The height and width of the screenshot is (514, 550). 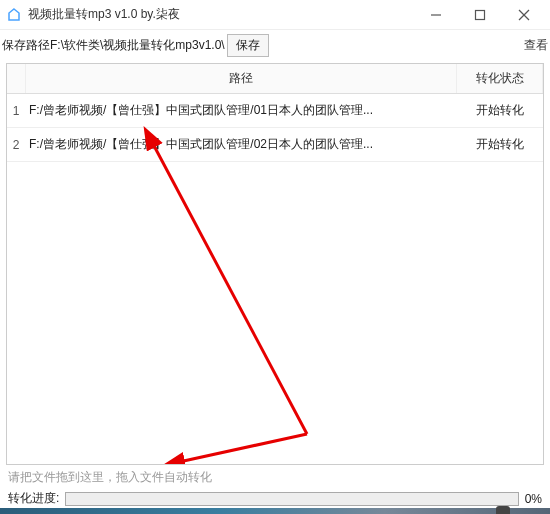 What do you see at coordinates (524, 15) in the screenshot?
I see `close-button` at bounding box center [524, 15].